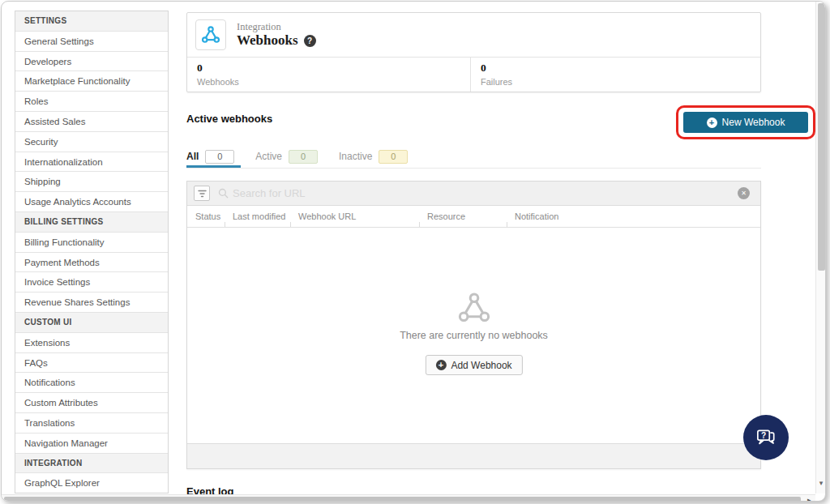  I want to click on sidebar-item-invoice-settings: Invoice Settings, so click(92, 282).